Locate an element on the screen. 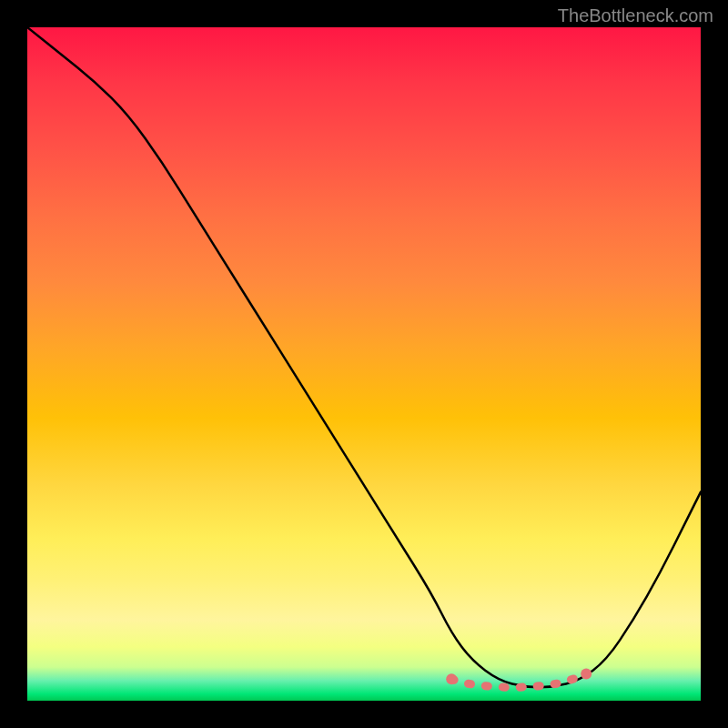 Image resolution: width=728 pixels, height=728 pixels. watermark-text: TheBottleneck.com is located at coordinates (635, 16).